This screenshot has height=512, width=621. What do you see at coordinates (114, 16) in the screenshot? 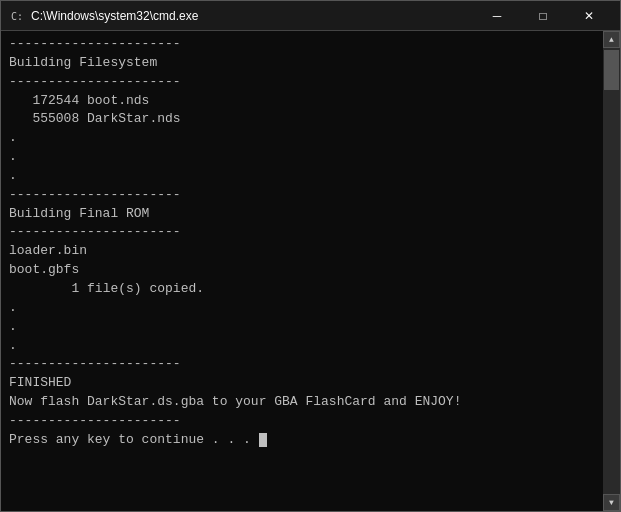
I see `titlebar-title: C:\Windows\system32\cmd.exe` at bounding box center [114, 16].